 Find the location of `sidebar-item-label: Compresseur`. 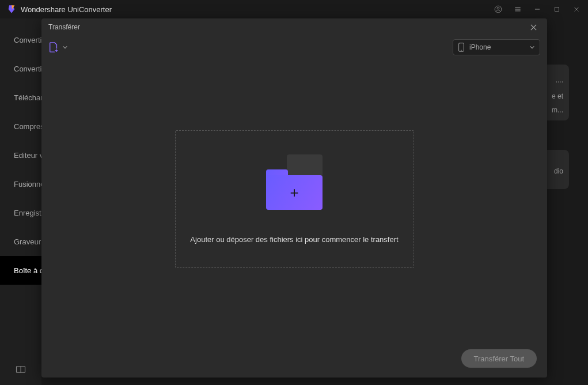

sidebar-item-label: Compresseur is located at coordinates (28, 127).